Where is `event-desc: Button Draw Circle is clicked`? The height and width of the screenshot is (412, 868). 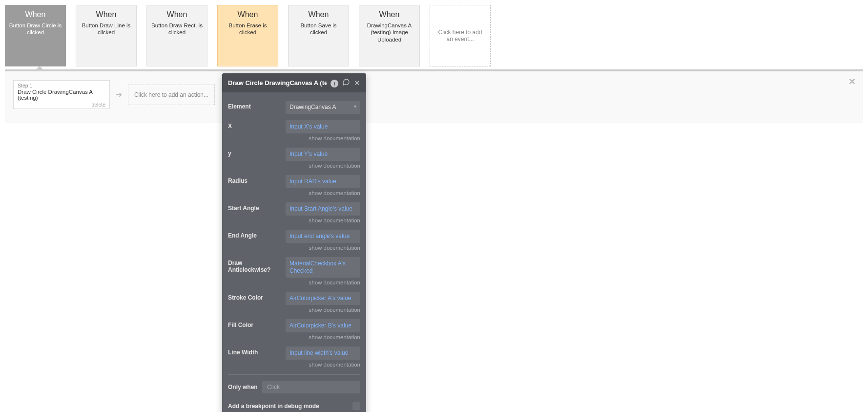 event-desc: Button Draw Circle is clicked is located at coordinates (35, 29).